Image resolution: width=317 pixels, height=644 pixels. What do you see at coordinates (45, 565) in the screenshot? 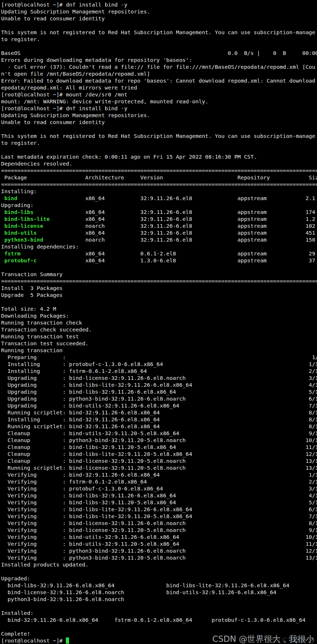
I see `terminal-text: Installed products updated.` at bounding box center [45, 565].